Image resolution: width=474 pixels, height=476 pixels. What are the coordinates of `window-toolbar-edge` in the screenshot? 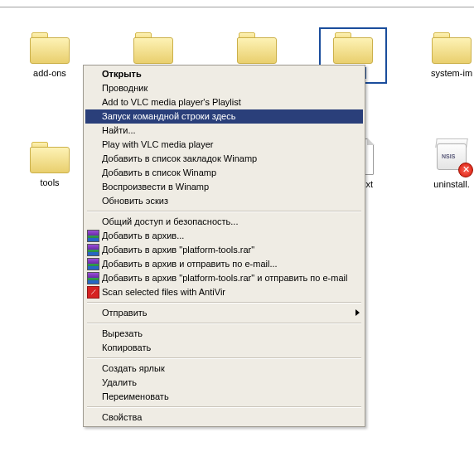 It's located at (237, 3).